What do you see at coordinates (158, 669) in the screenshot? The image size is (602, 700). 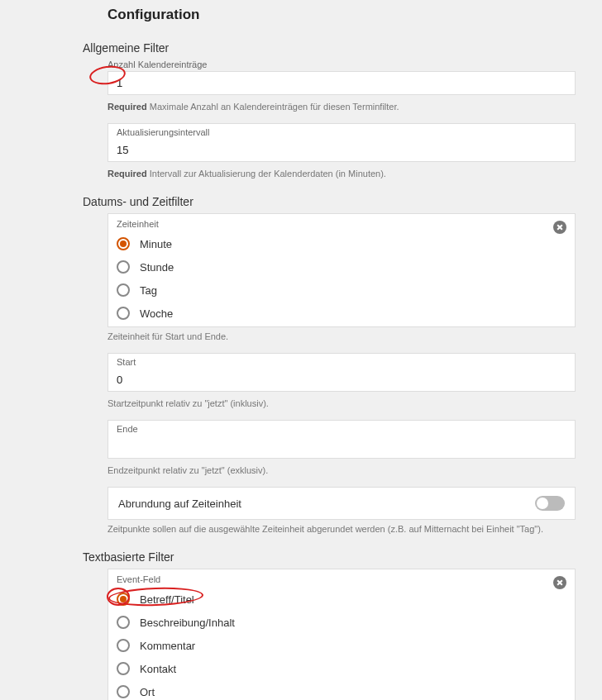 I see `radio-label: Kontakt` at bounding box center [158, 669].